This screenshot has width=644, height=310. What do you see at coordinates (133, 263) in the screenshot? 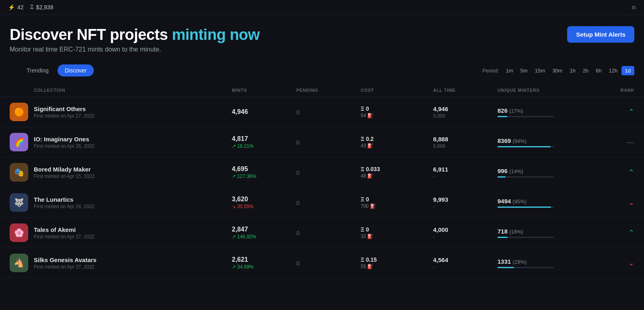
I see `collection-info: Silks Genesis Avatars First minted on Ap…` at bounding box center [133, 263].